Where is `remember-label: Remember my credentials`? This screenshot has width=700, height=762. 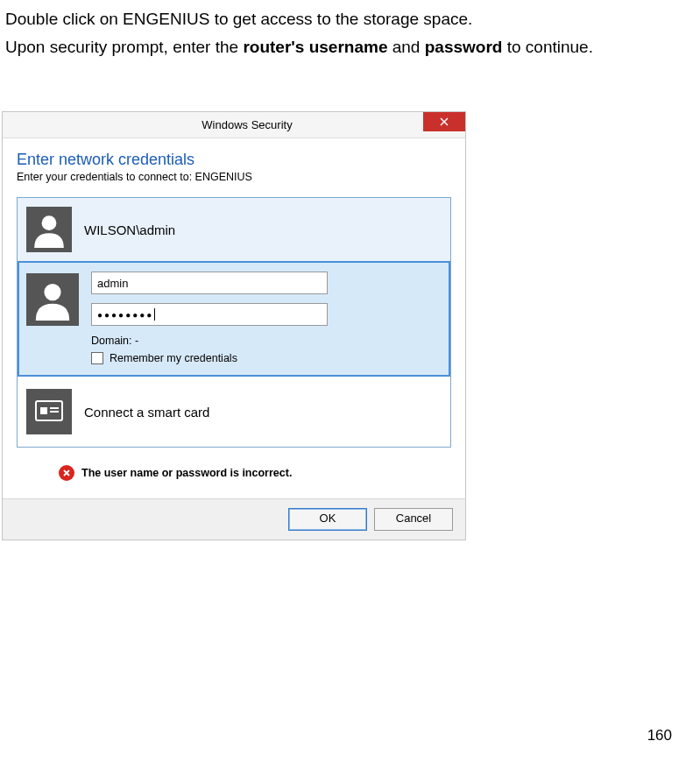
remember-label: Remember my credentials is located at coordinates (173, 358).